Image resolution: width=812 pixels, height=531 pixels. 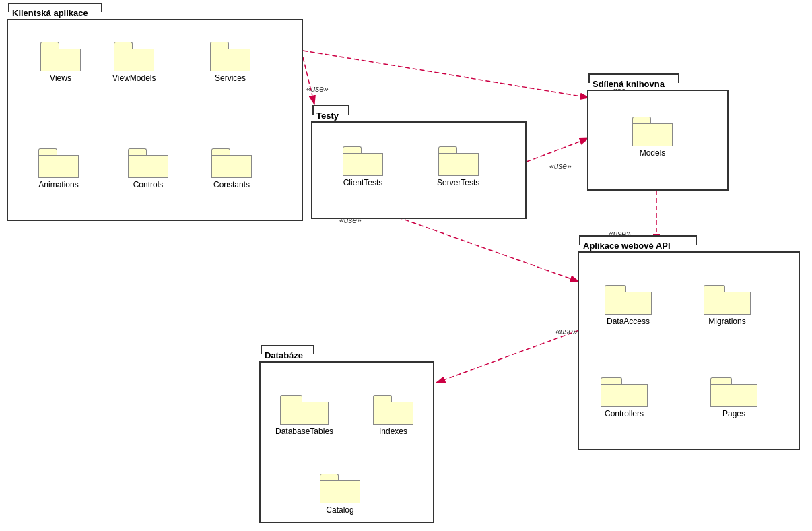 I want to click on folder-pages: Pages, so click(x=734, y=398).